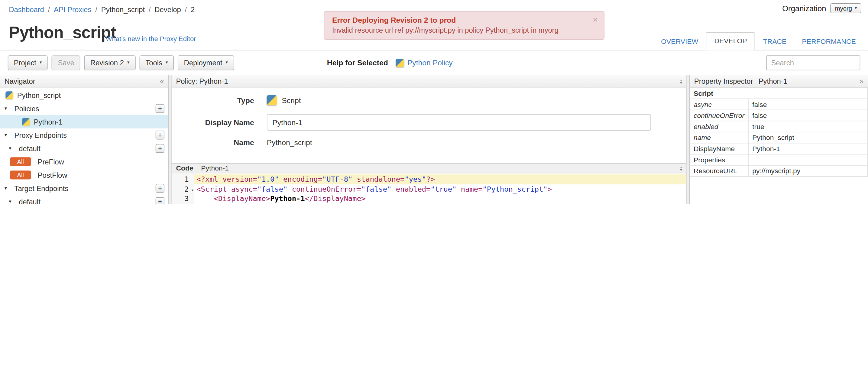 The height and width of the screenshot is (373, 868). I want to click on revision-button: Revision 2 ▾, so click(110, 62).